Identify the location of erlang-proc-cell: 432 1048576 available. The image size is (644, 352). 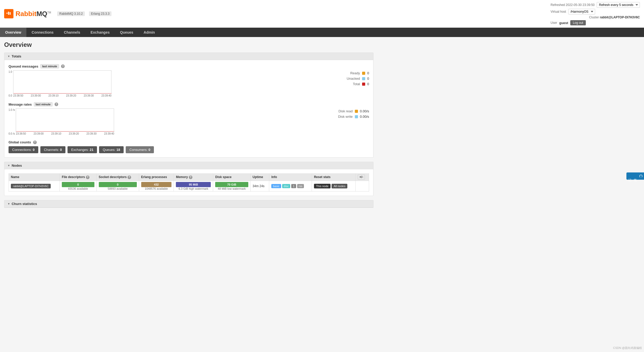
(156, 186).